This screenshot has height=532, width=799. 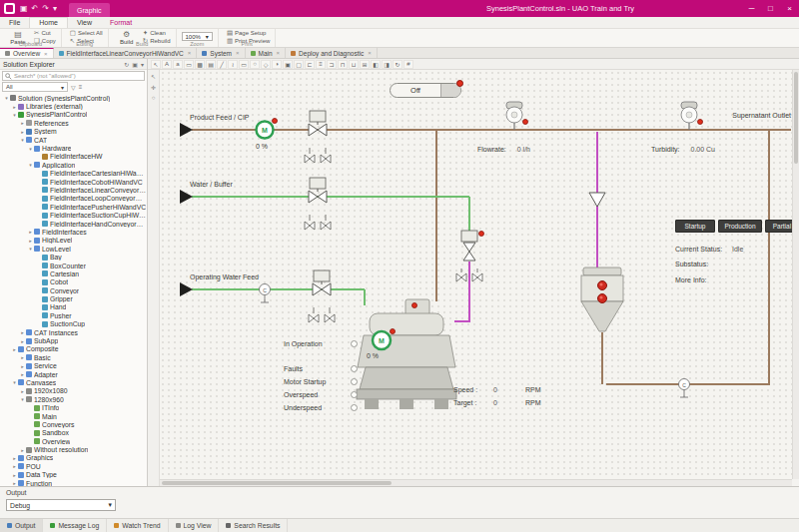 What do you see at coordinates (74, 483) in the screenshot?
I see `tree-item-function: ▸Function` at bounding box center [74, 483].